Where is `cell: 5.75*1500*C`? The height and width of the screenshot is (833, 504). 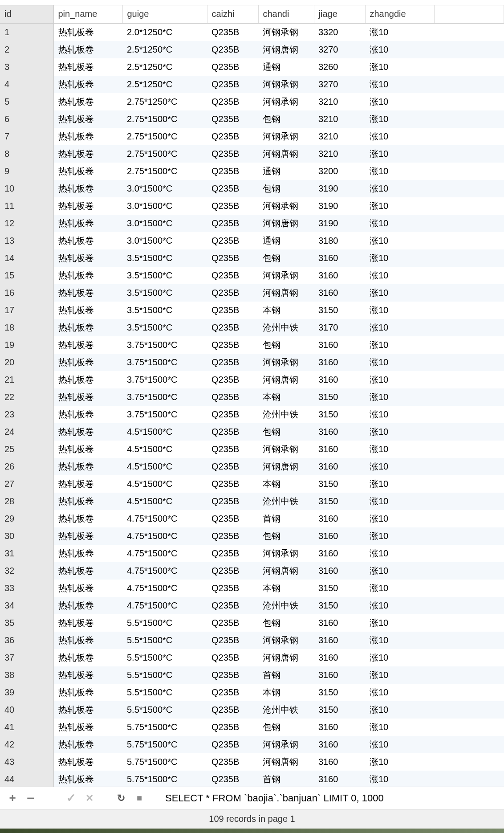 cell: 5.75*1500*C is located at coordinates (165, 762).